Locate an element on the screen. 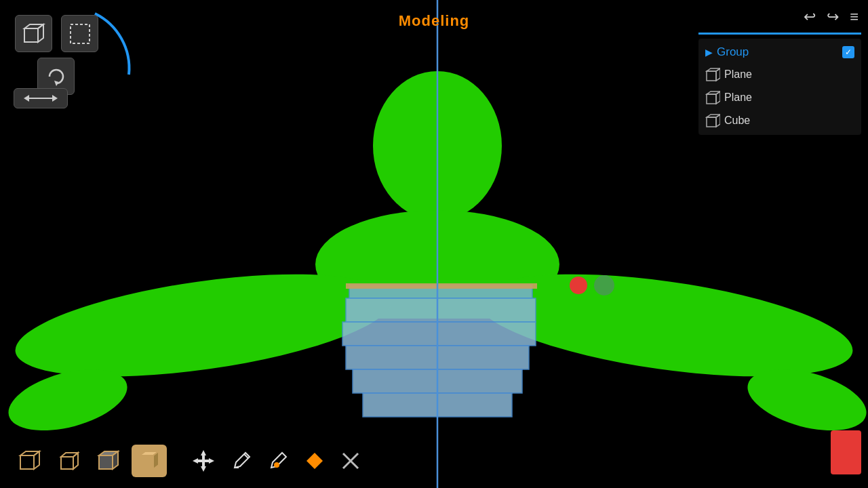 This screenshot has width=868, height=488. red-action-button is located at coordinates (846, 453).